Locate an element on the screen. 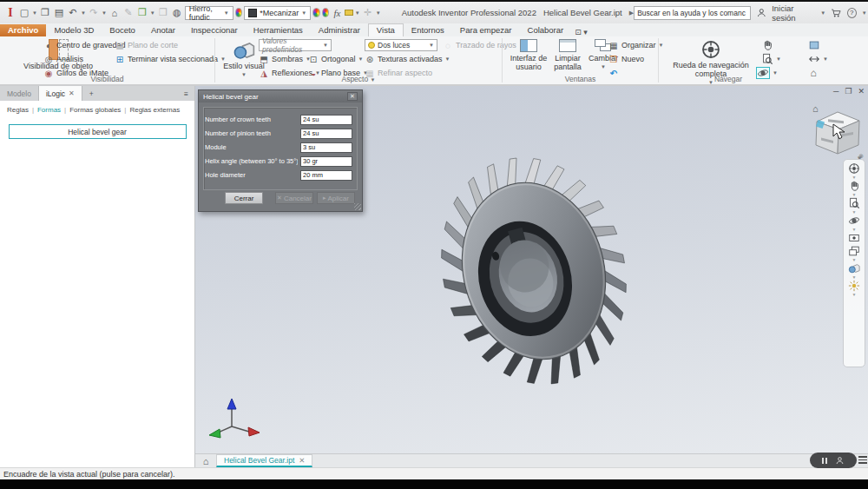  organizar-button: ▦ Organizar ▼ is located at coordinates (635, 45).